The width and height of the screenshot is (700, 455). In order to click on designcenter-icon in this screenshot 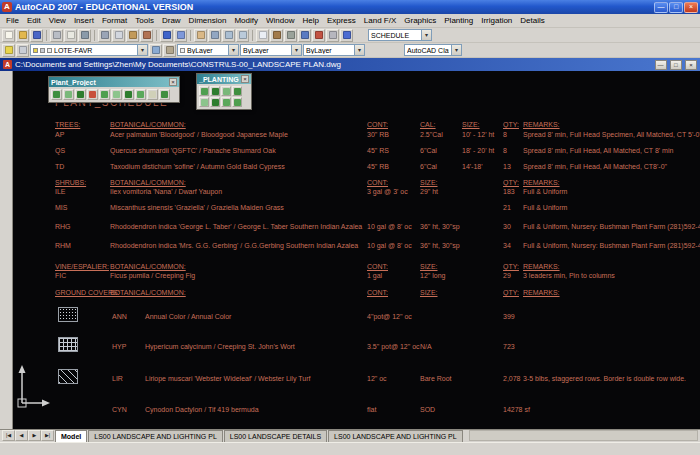, I will do `click(276, 36)`.